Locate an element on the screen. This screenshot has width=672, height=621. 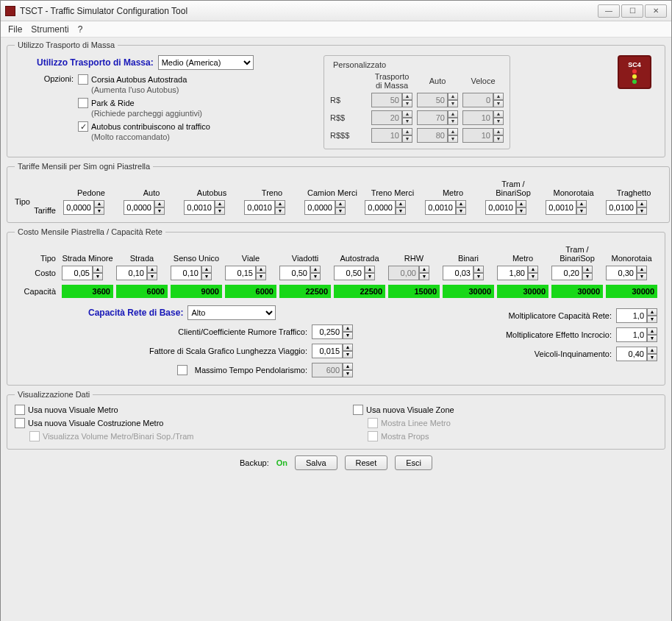
custom-r2-mass is located at coordinates (387, 118).